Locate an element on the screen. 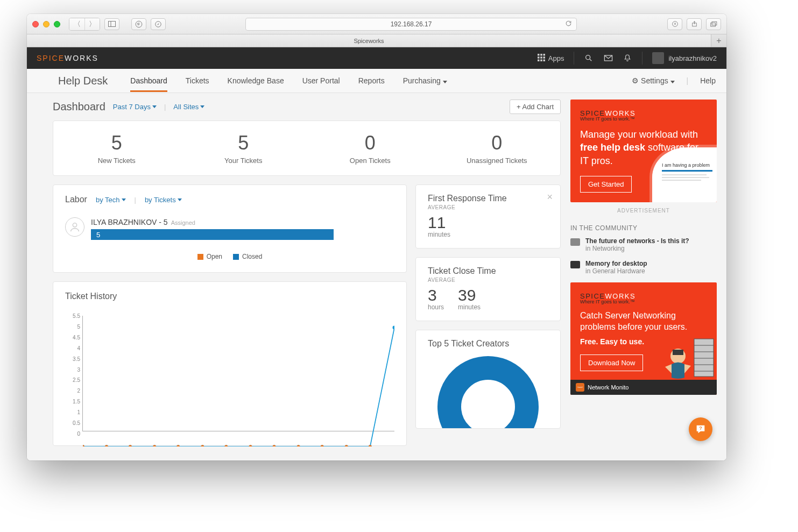 Image resolution: width=798 pixels, height=532 pixels. minimize-window-button is located at coordinates (46, 24).